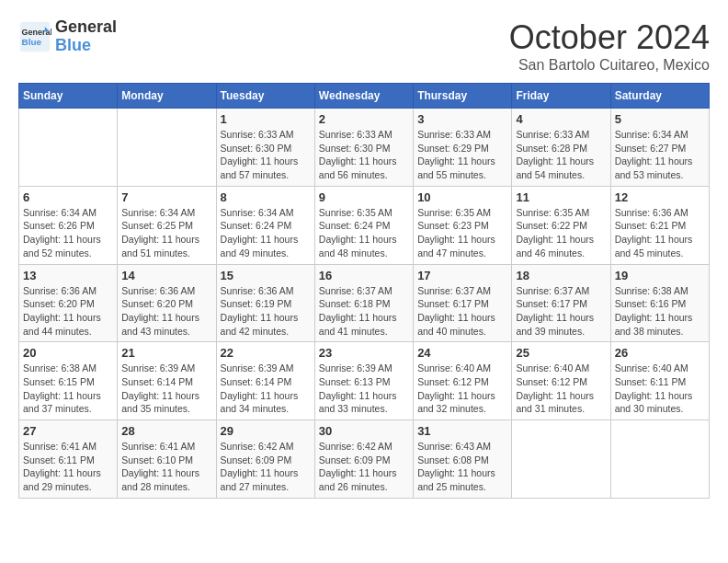  I want to click on week-row-3: 13Sunrise: 6:36 AM Sunset: 6:20 PM Dayli…, so click(364, 304).